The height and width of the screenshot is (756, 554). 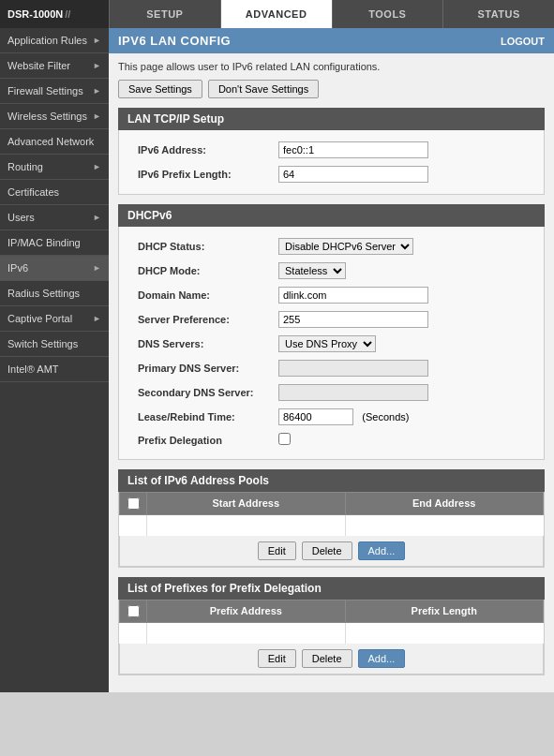 What do you see at coordinates (165, 14) in the screenshot?
I see `nav-setup: SETUP` at bounding box center [165, 14].